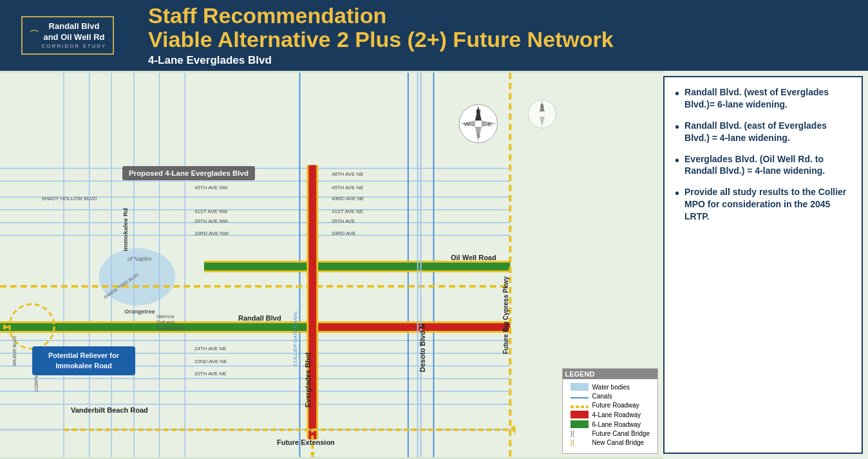 The height and width of the screenshot is (459, 868). I want to click on legend-item-4lane: 4-Lane Roadway, so click(610, 415).